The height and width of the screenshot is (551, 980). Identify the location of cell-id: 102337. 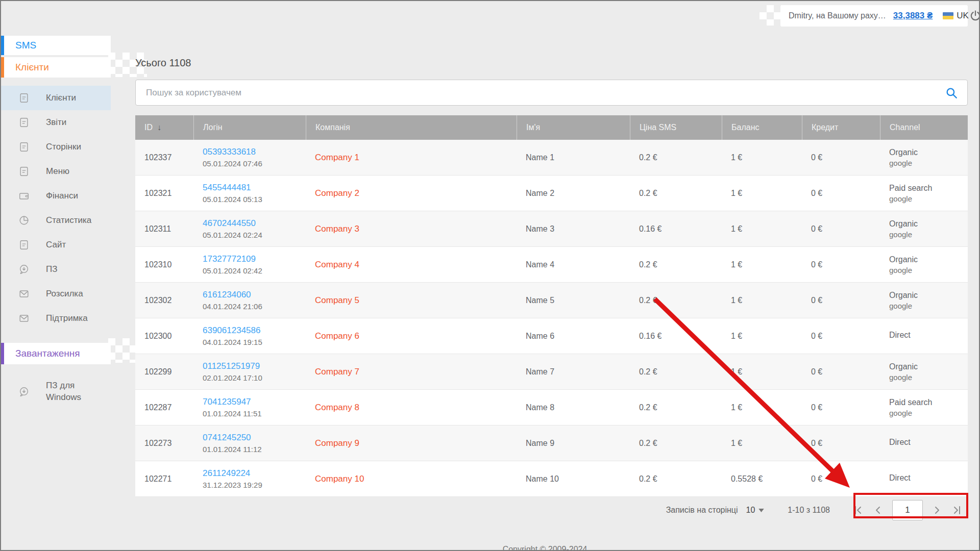
(164, 158).